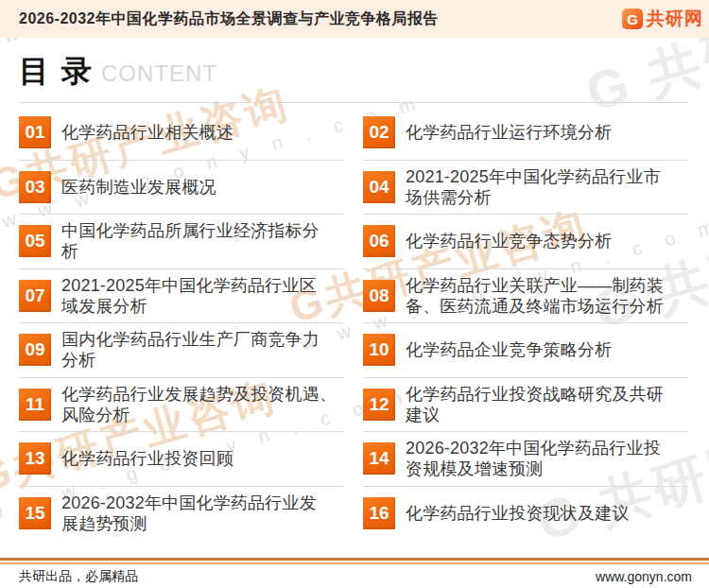 The width and height of the screenshot is (709, 588). What do you see at coordinates (379, 132) in the screenshot?
I see `toc-item-number: 02` at bounding box center [379, 132].